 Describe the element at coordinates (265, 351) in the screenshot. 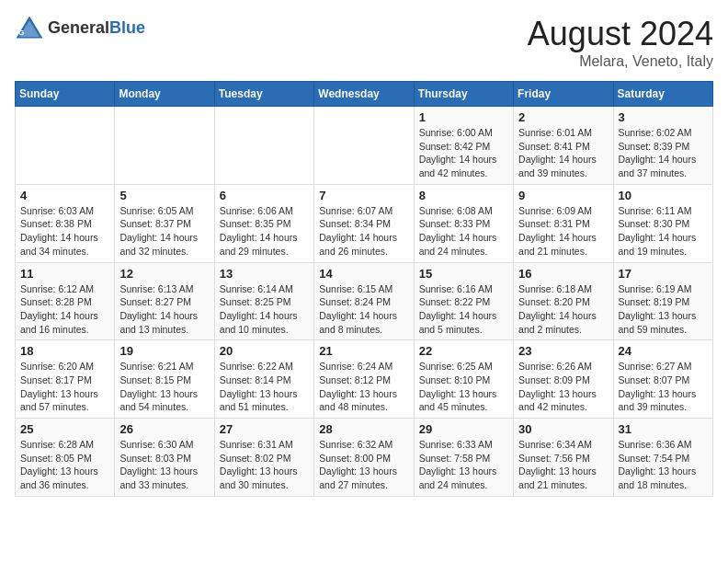

I see `day-number: 20` at that location.